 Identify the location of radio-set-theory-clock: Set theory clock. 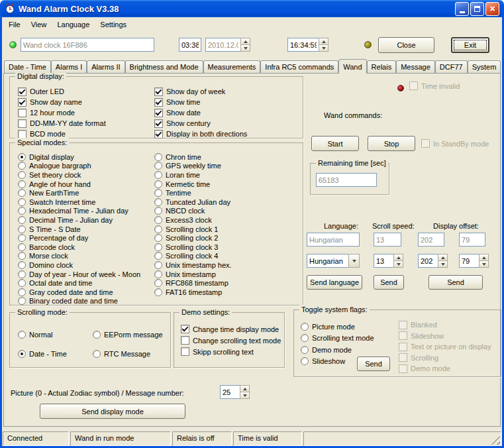
(79, 175).